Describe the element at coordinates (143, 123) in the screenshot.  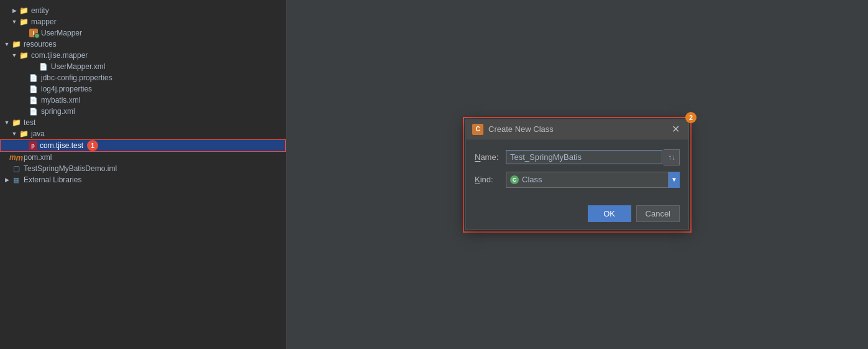
I see `sidebar-item-test: test` at that location.